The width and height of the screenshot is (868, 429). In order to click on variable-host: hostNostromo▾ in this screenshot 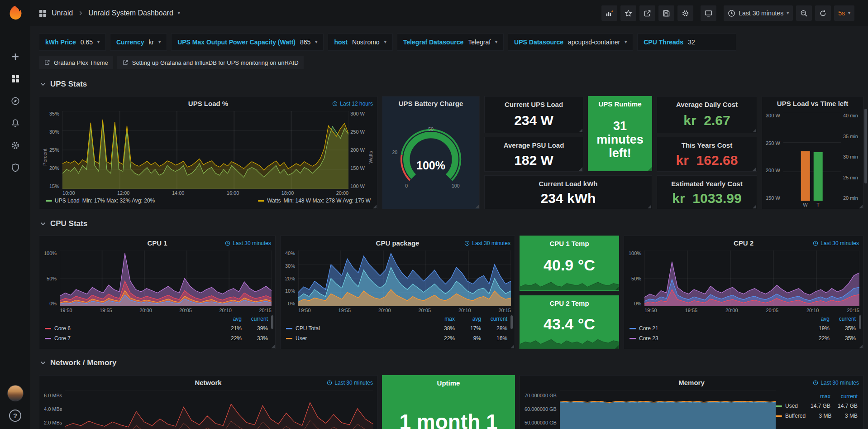, I will do `click(360, 42)`.